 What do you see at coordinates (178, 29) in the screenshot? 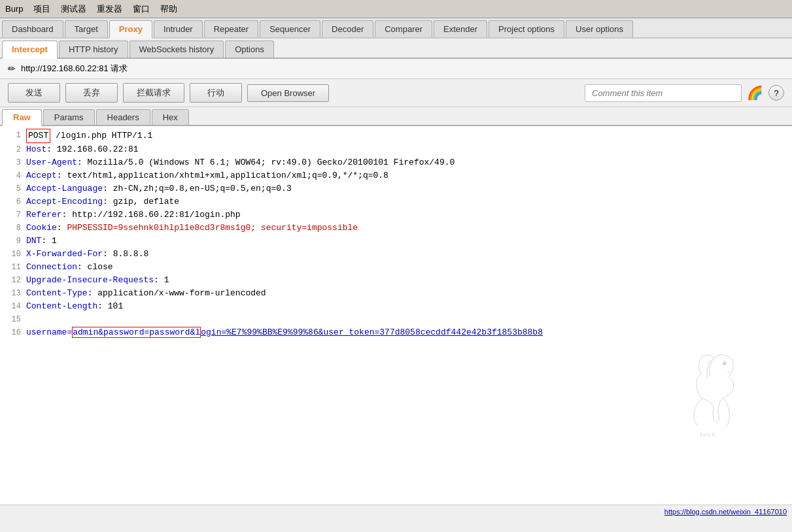
I see `tab-intruder: Intruder` at bounding box center [178, 29].